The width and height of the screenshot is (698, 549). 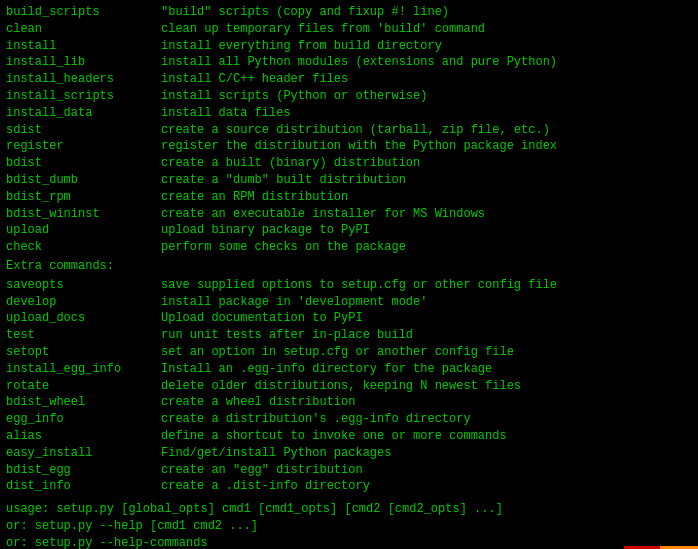 I want to click on table-row: install_datainstall data files, so click(x=349, y=114).